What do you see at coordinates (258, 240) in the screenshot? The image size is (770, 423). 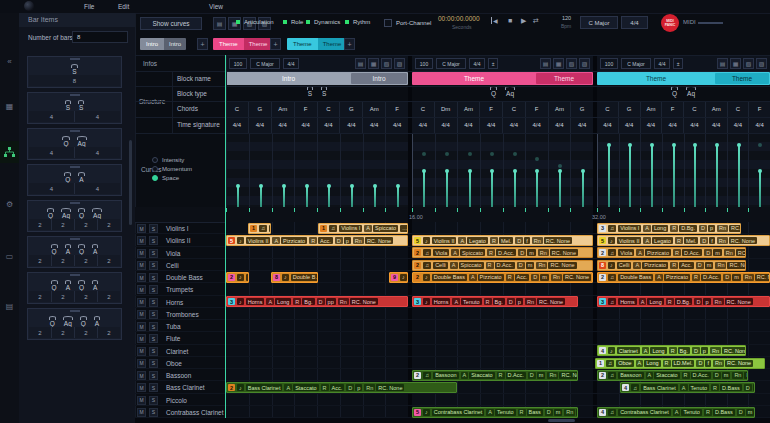 I see `clip-chip: Violins II` at bounding box center [258, 240].